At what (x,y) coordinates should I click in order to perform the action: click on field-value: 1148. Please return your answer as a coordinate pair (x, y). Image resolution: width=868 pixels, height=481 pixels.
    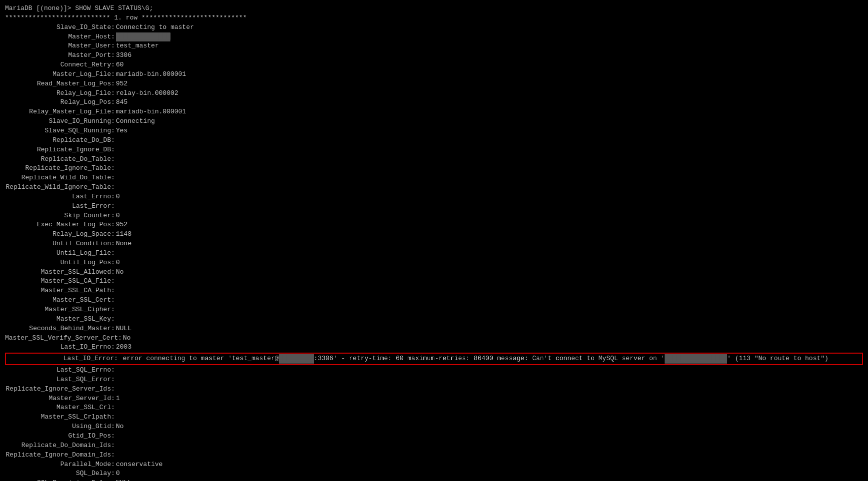
    Looking at the image, I should click on (124, 235).